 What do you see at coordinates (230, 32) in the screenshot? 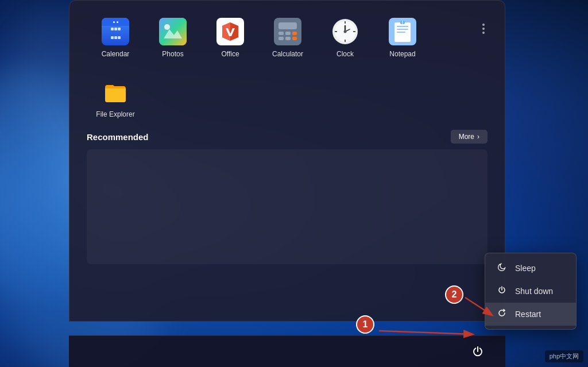
I see `office-icon` at bounding box center [230, 32].